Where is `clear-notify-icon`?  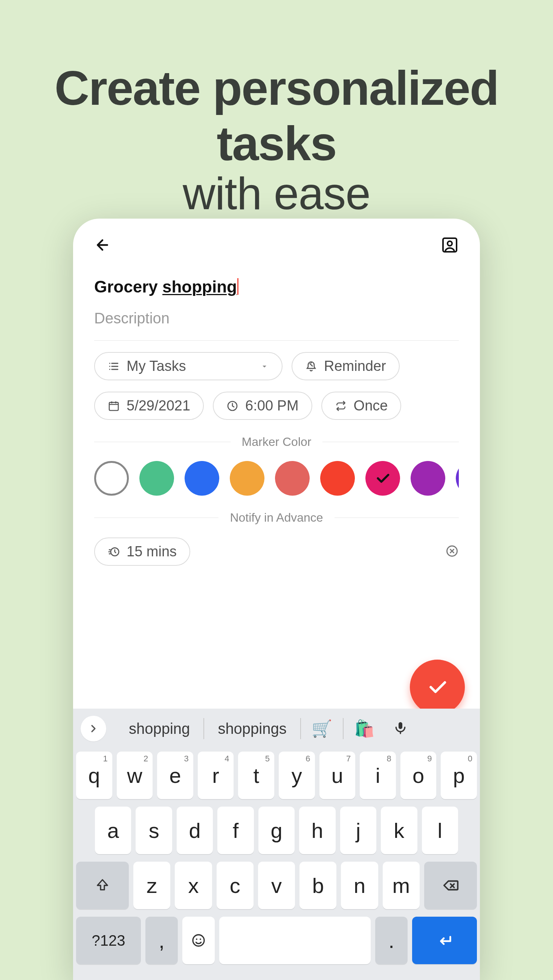 clear-notify-icon is located at coordinates (452, 552).